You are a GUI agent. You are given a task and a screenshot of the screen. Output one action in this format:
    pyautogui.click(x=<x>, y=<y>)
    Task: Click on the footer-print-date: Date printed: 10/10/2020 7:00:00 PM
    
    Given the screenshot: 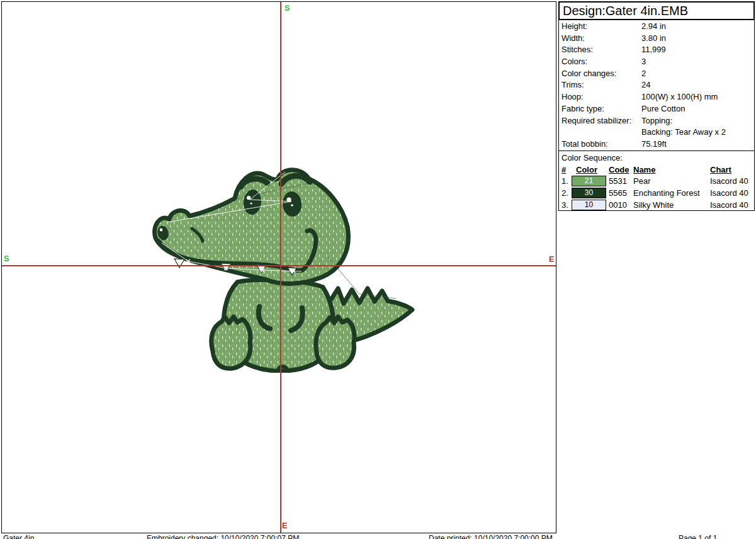 What is the action you would take?
    pyautogui.click(x=491, y=536)
    